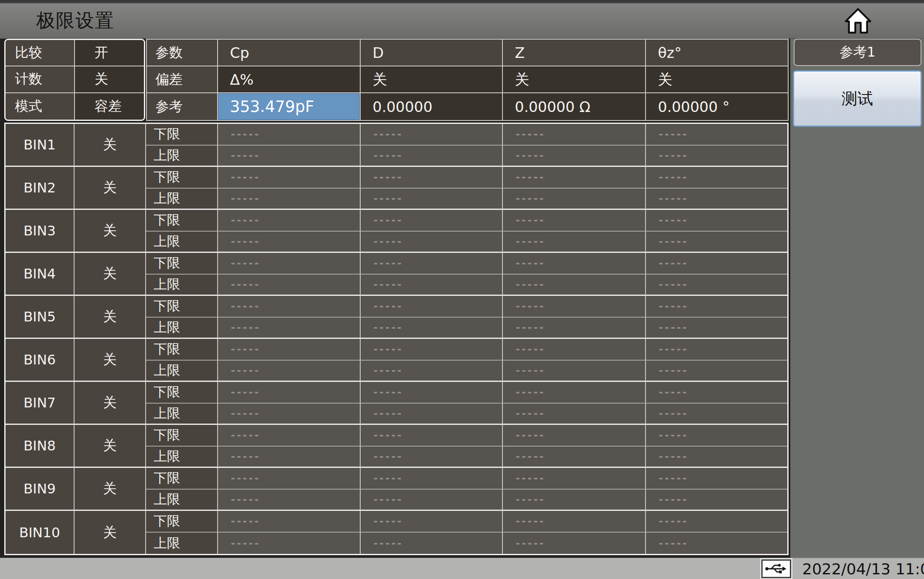  Describe the element at coordinates (574, 80) in the screenshot. I see `deviation-value-2: 关` at that location.